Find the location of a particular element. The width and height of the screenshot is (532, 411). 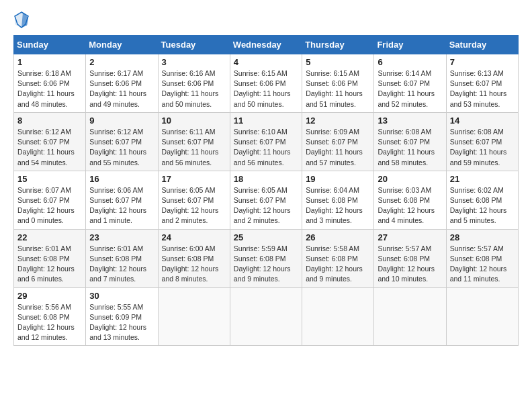

weekday-header-thursday: Thursday is located at coordinates (339, 45).